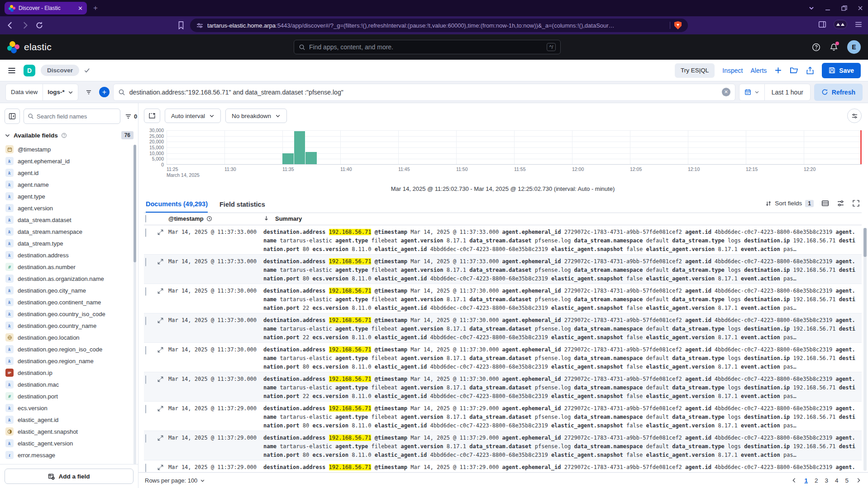 The width and height of the screenshot is (868, 488). Describe the element at coordinates (732, 71) in the screenshot. I see `inspect-button: Inspect` at that location.